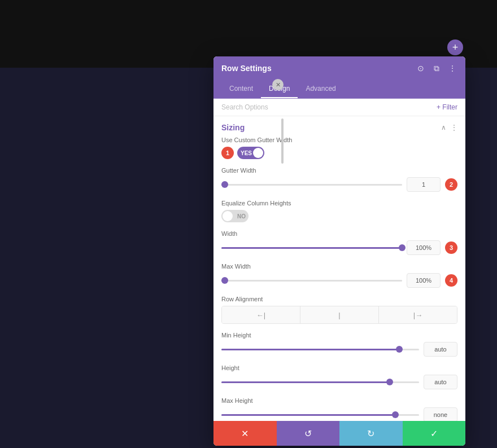  Describe the element at coordinates (444, 128) in the screenshot. I see `collapse-icon: ∧` at that location.